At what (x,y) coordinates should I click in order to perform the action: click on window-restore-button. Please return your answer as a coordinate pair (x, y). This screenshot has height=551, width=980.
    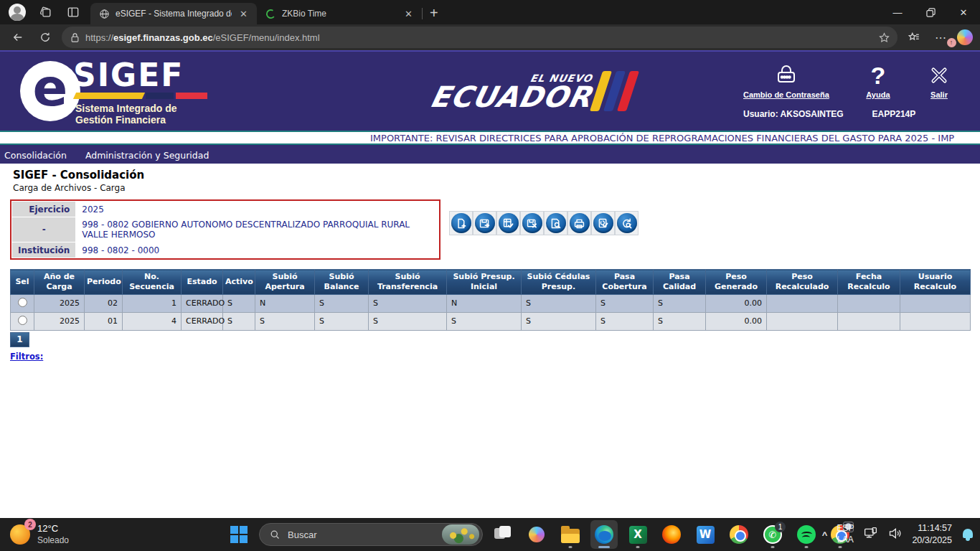
    Looking at the image, I should click on (930, 12).